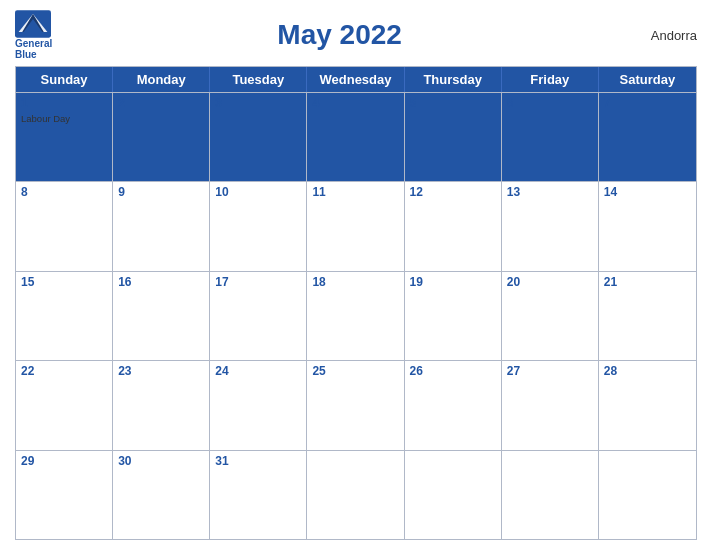 The width and height of the screenshot is (712, 550). I want to click on day-wednesday: Wednesday, so click(356, 80).